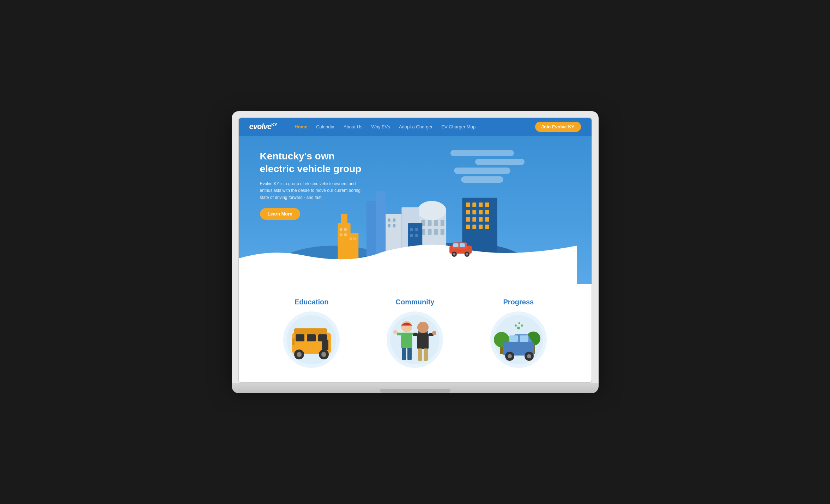  What do you see at coordinates (274, 125) in the screenshot?
I see `logo-ky: KY` at bounding box center [274, 125].